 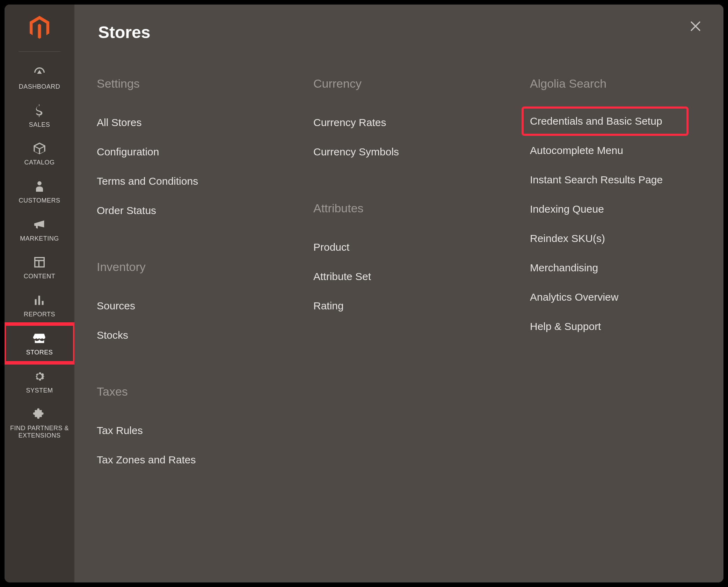 What do you see at coordinates (39, 344) in the screenshot?
I see `sidebar-item-stores: STORES` at bounding box center [39, 344].